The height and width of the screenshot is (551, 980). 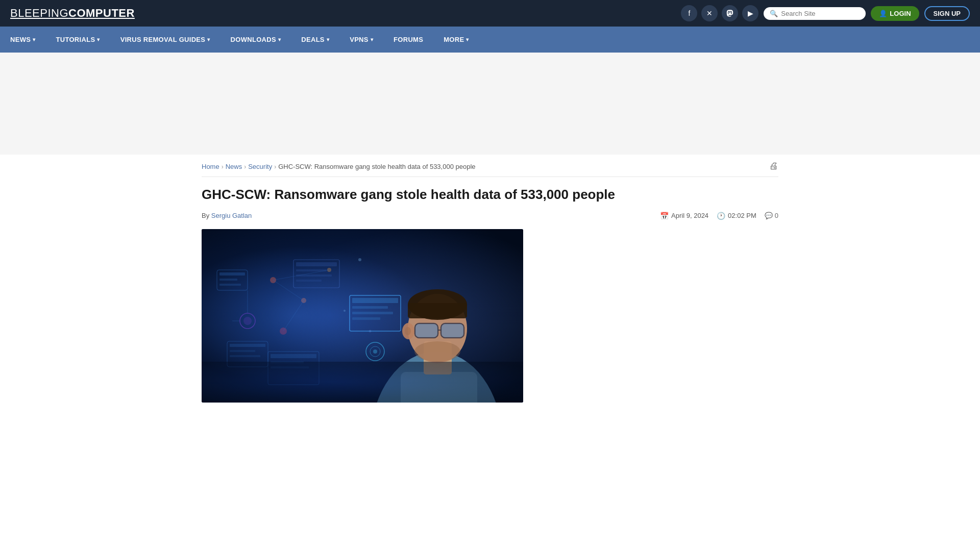 I want to click on hero-image-svg, so click(x=362, y=316).